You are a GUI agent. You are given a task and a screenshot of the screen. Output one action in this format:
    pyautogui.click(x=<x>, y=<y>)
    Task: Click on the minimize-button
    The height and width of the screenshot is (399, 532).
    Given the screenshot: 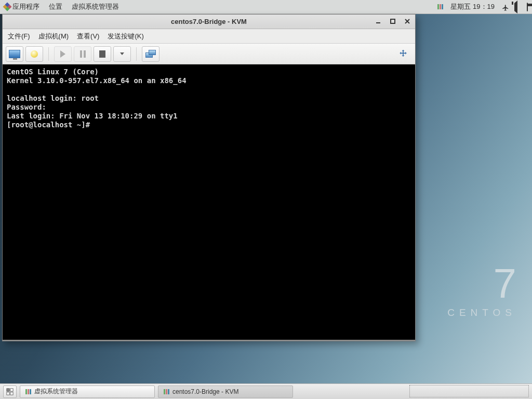 What is the action you would take?
    pyautogui.click(x=378, y=21)
    